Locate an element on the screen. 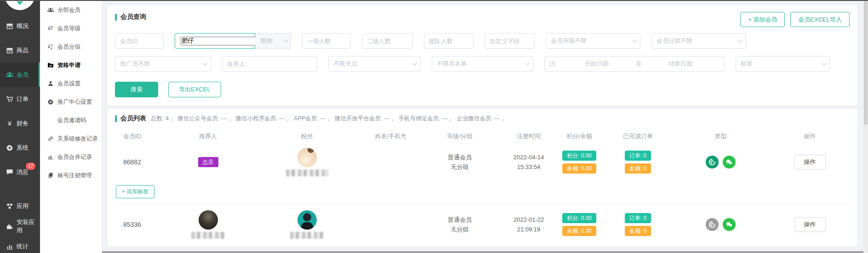 This screenshot has height=253, width=868. nav-item-apps: 应用 is located at coordinates (20, 206).